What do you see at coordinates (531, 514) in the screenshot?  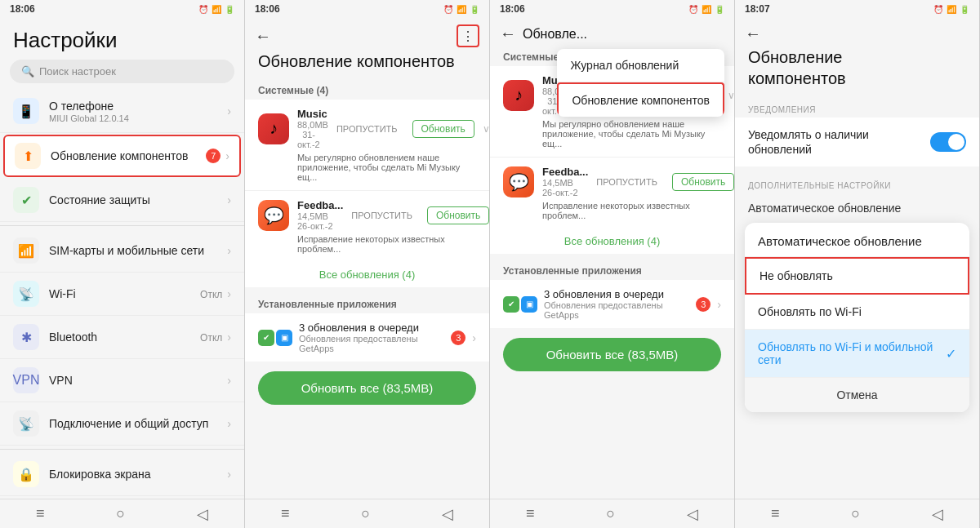 I see `nav-menu-3: ≡` at bounding box center [531, 514].